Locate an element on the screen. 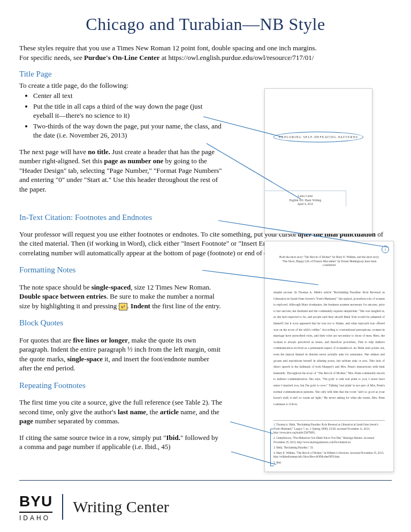 This screenshot has height=532, width=411. title-page-bullets: Center all text Put the title in all cap… is located at coordinates (128, 116).